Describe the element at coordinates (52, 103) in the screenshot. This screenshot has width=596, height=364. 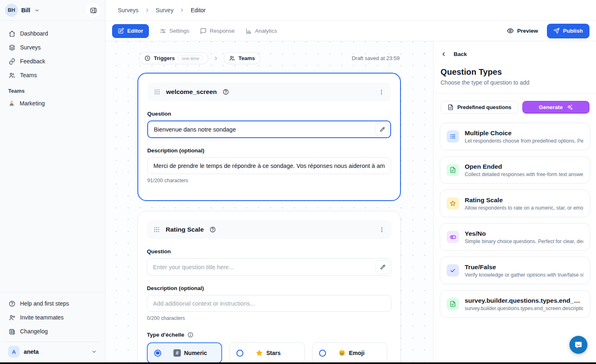
I see `sidebar-item-team-marketing: Marketing` at that location.